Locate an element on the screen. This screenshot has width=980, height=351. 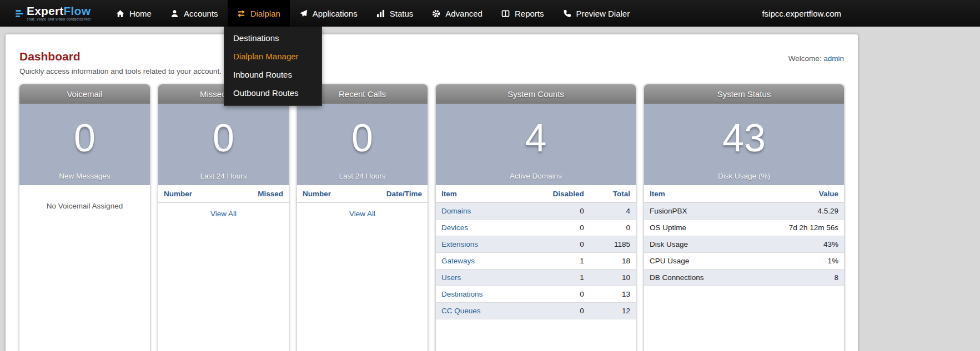
page-header: Dashboard Quickly access information and… is located at coordinates (432, 59).